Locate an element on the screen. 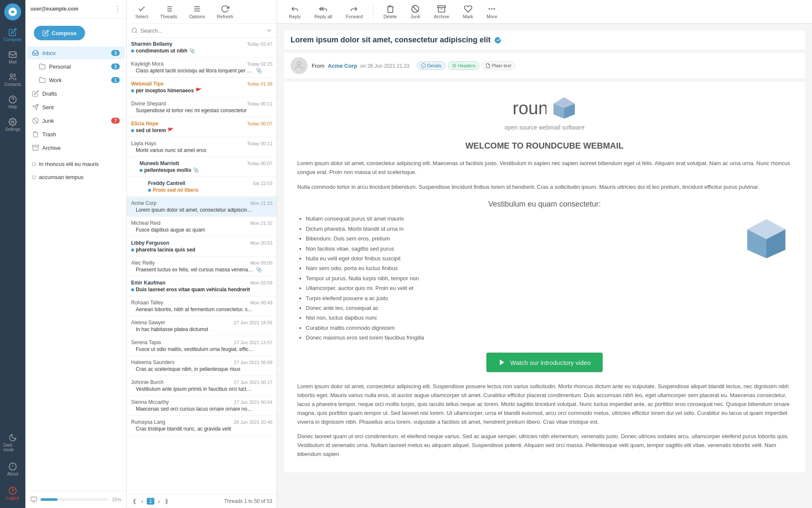 The image size is (812, 508). message-item: Rohaan Talley Mon 00:49 Aenean lobortis,… is located at coordinates (202, 306).